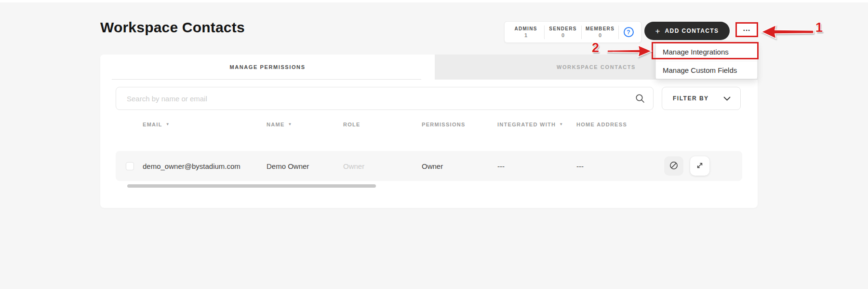 The width and height of the screenshot is (868, 289). I want to click on cell-email: demo_owner@bystadium.com, so click(192, 166).